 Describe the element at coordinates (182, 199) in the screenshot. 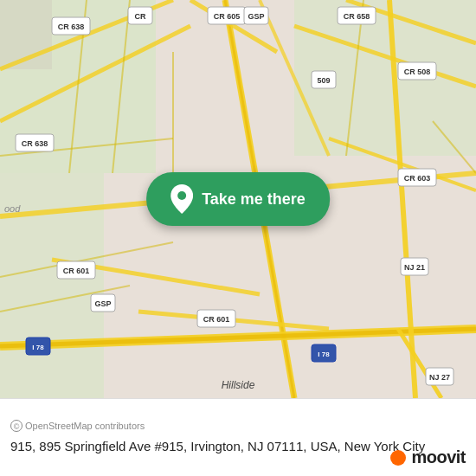

I see `location-pin-icon` at that location.